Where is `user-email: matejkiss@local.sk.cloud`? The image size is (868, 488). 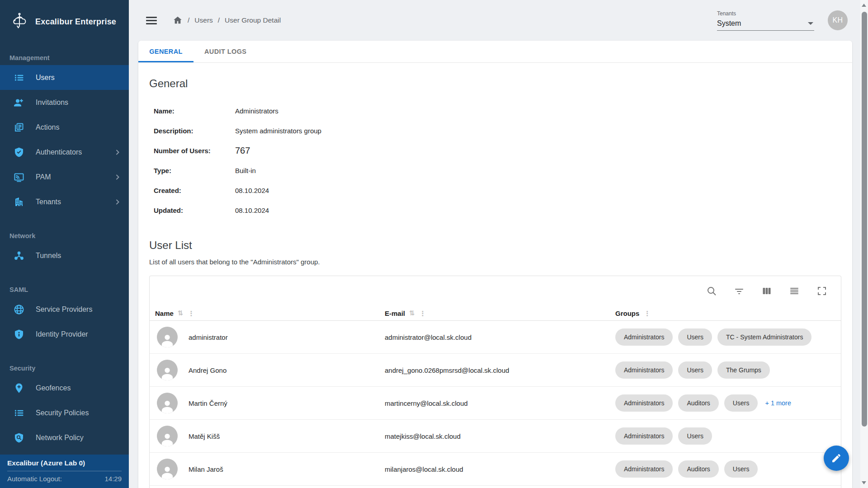 user-email: matejkiss@local.sk.cloud is located at coordinates (500, 436).